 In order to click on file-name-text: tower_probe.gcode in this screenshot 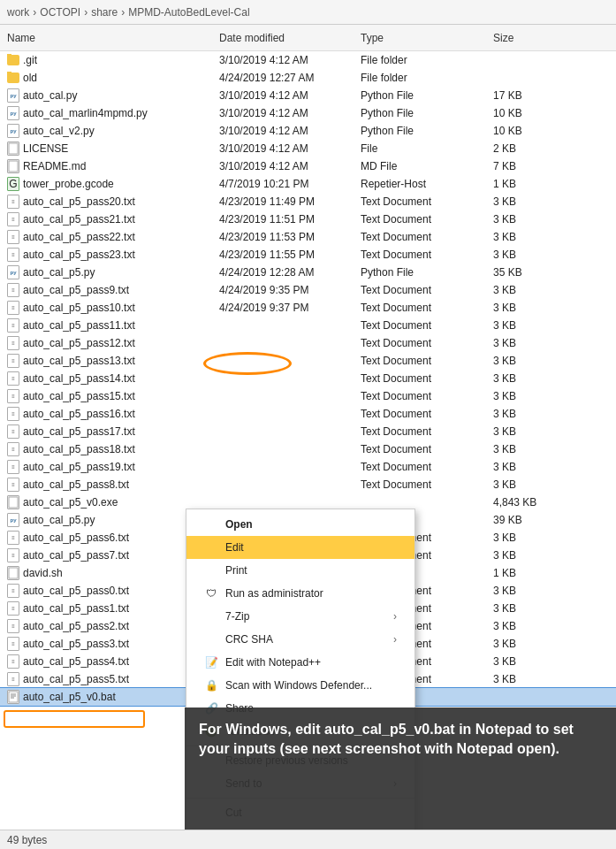, I will do `click(69, 184)`.